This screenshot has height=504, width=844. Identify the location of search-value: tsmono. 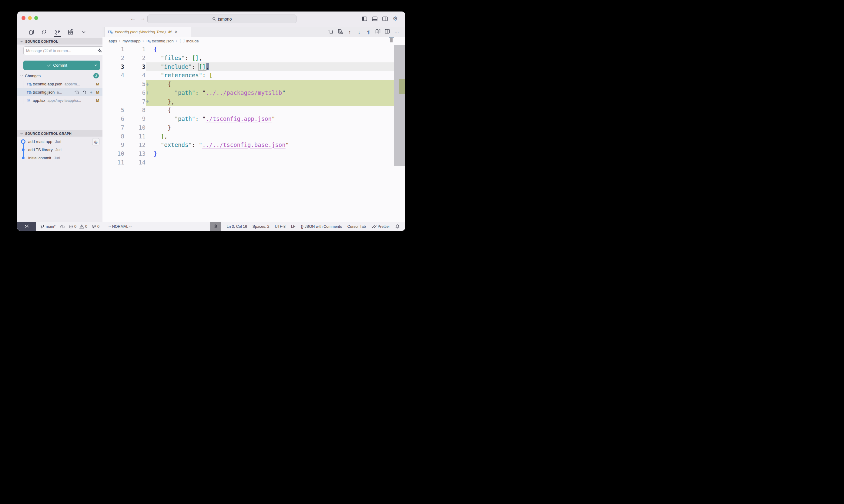
(225, 19).